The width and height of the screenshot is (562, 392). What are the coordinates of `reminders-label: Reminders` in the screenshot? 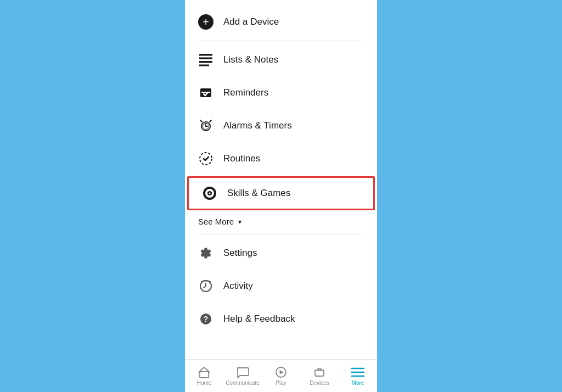 It's located at (246, 93).